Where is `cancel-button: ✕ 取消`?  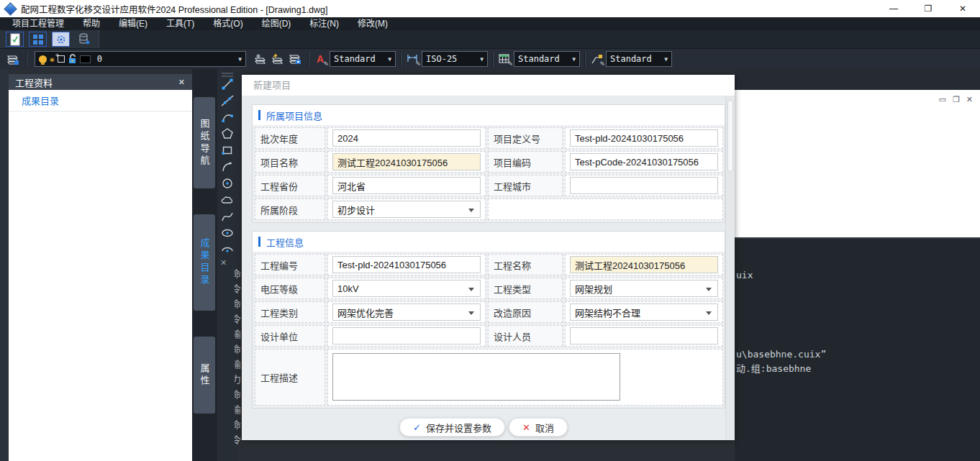
cancel-button: ✕ 取消 is located at coordinates (538, 427).